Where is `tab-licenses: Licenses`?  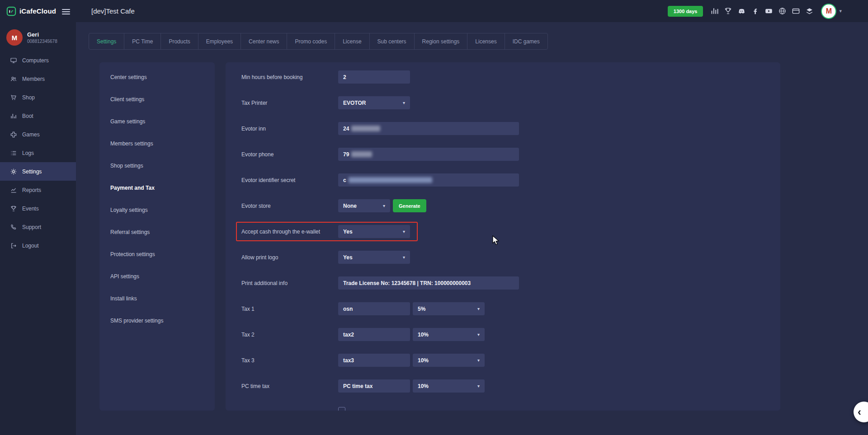
tab-licenses: Licenses is located at coordinates (486, 42).